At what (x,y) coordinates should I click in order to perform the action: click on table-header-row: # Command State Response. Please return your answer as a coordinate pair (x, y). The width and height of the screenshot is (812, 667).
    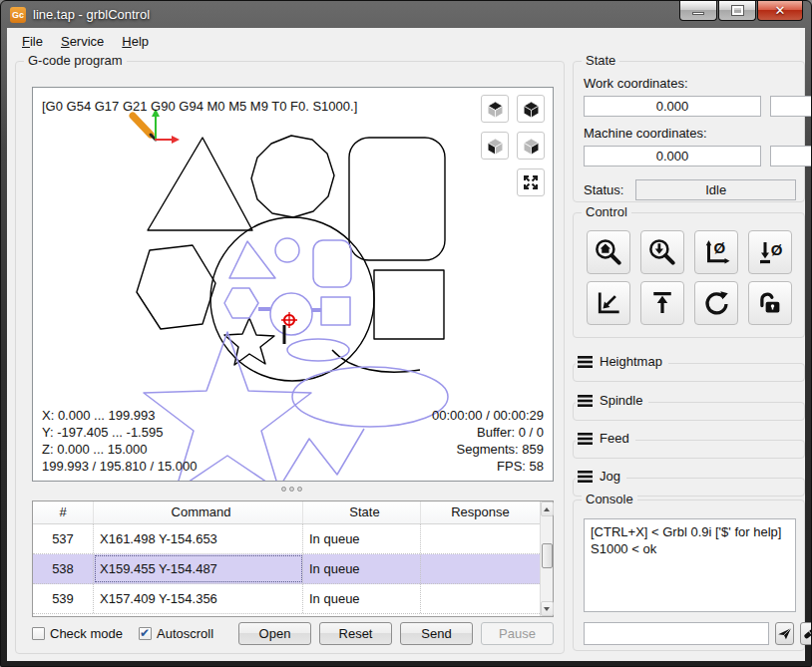
    Looking at the image, I should click on (286, 512).